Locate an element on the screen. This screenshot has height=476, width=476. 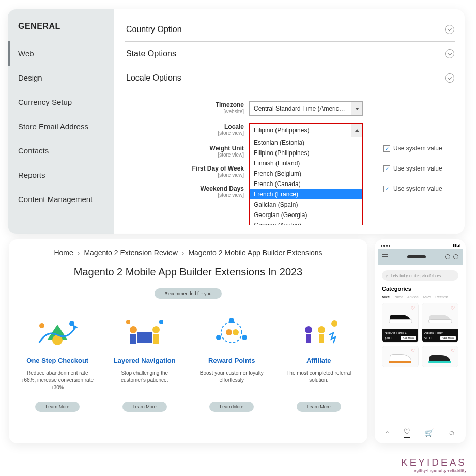
product-price: $200 is located at coordinates (388, 338).